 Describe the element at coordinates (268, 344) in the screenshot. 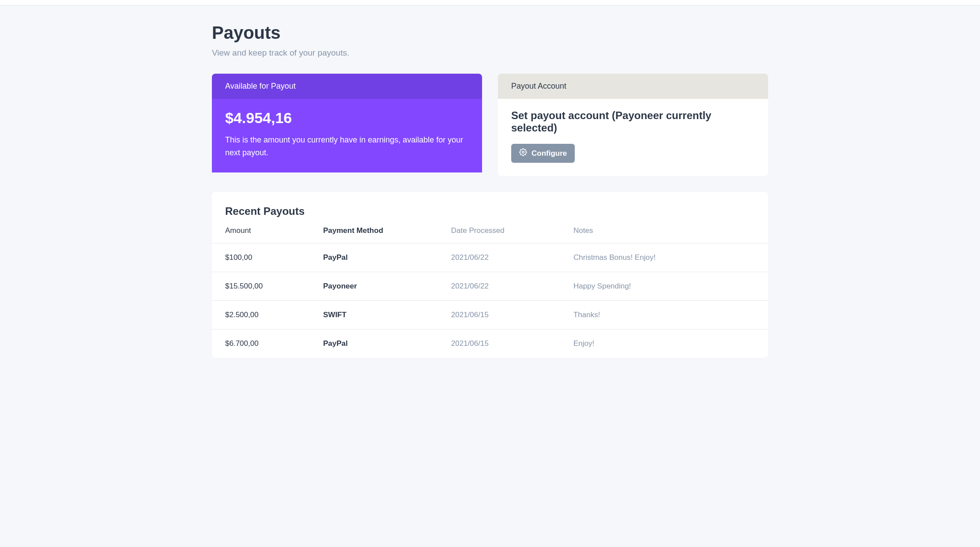

I see `cell-amount: $6.700,00` at that location.